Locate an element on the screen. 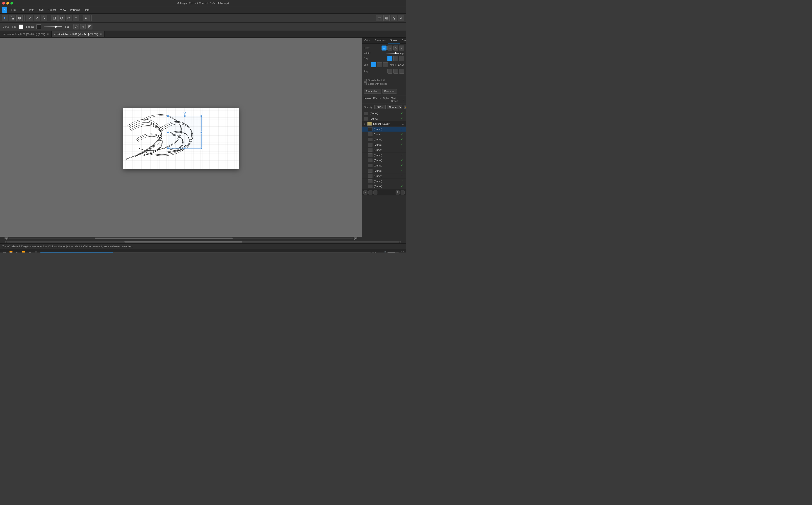 This screenshot has width=812, height=505. layer-check-13: ✓ is located at coordinates (403, 186).